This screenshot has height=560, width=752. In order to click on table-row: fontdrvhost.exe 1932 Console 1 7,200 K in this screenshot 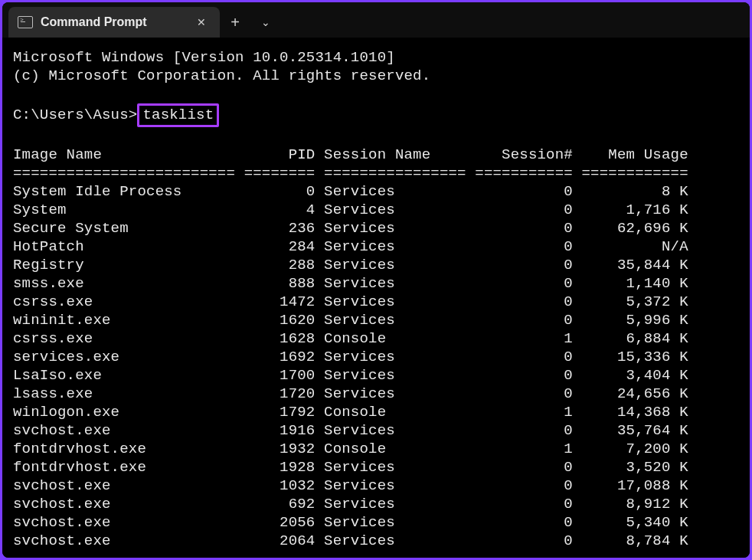, I will do `click(351, 449)`.